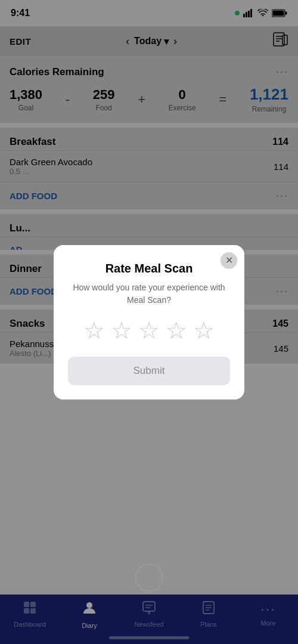 The width and height of the screenshot is (298, 644). I want to click on modal-subtitle: How would you rate your experience with …, so click(149, 294).